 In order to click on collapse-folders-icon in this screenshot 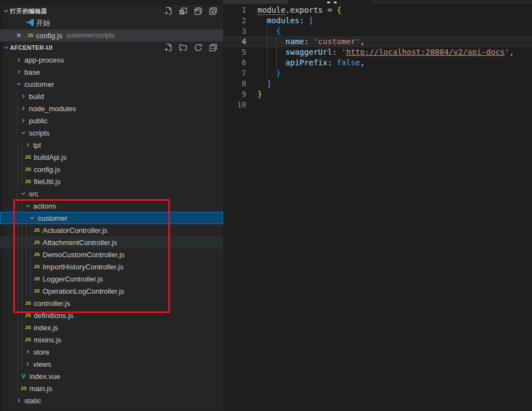, I will do `click(213, 48)`.